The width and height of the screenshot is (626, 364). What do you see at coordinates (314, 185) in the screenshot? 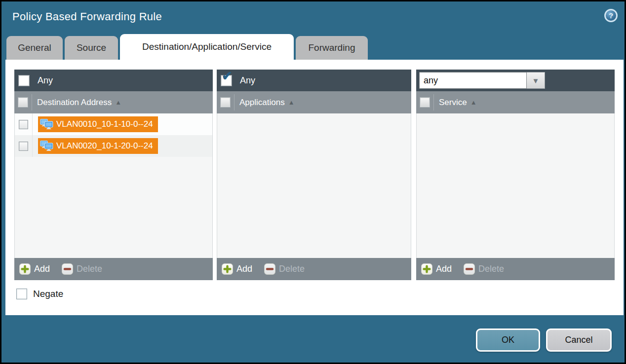
I see `applications-list` at bounding box center [314, 185].